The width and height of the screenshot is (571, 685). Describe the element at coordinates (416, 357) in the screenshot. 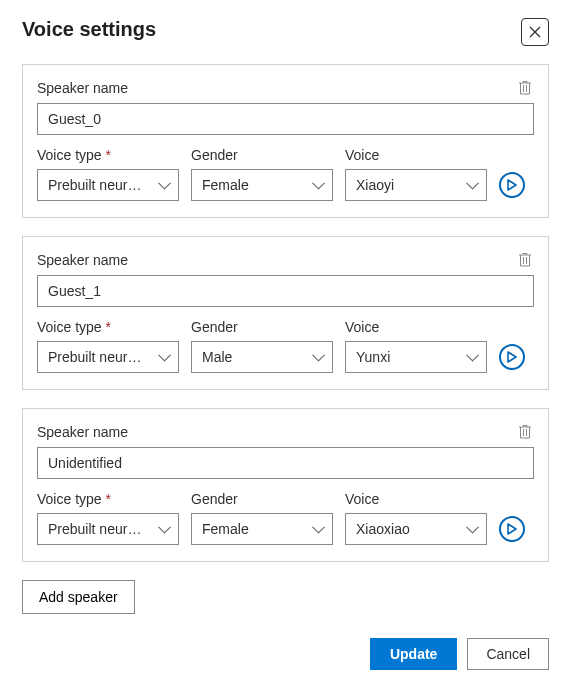

I see `voice-select: Yunxi` at that location.